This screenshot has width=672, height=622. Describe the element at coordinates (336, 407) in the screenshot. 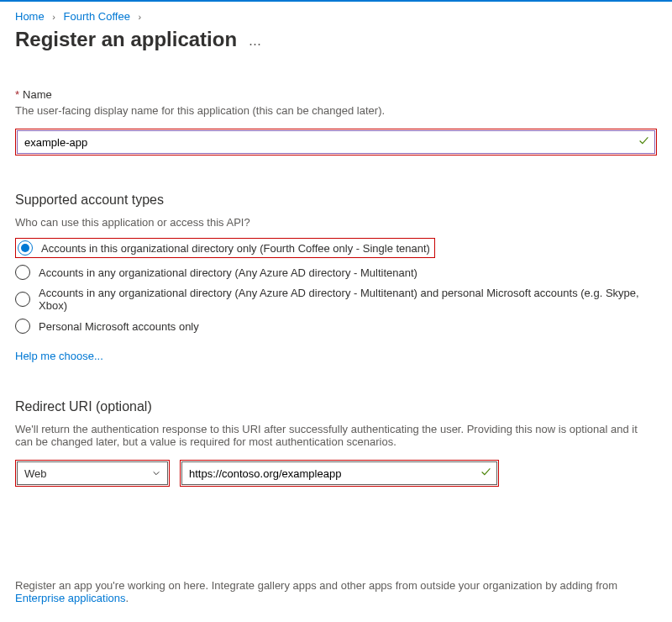

I see `redirect-heading: Redirect URI (optional)` at that location.